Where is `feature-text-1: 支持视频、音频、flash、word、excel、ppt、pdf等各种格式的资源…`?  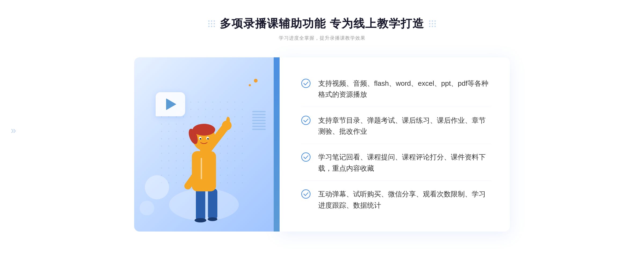
feature-text-1: 支持视频、音频、flash、word、excel、ppt、pdf等各种格式的资源… is located at coordinates (405, 89).